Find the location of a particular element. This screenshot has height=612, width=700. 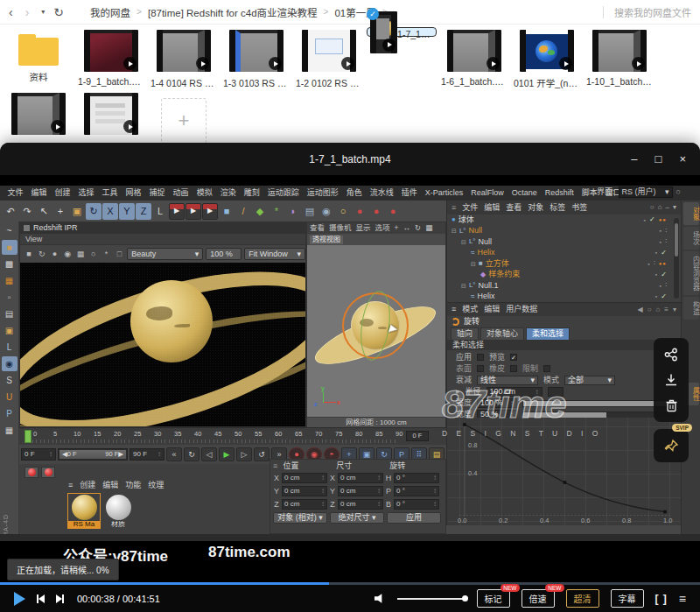

object-mode-select: 对象 (相对) ▾ is located at coordinates (300, 518).